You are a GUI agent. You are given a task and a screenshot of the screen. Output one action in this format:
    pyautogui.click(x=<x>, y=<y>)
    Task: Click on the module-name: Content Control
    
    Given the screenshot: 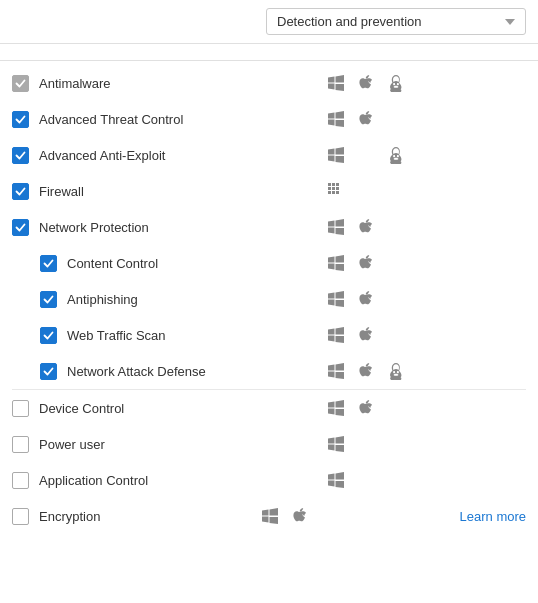 What is the action you would take?
    pyautogui.click(x=196, y=264)
    